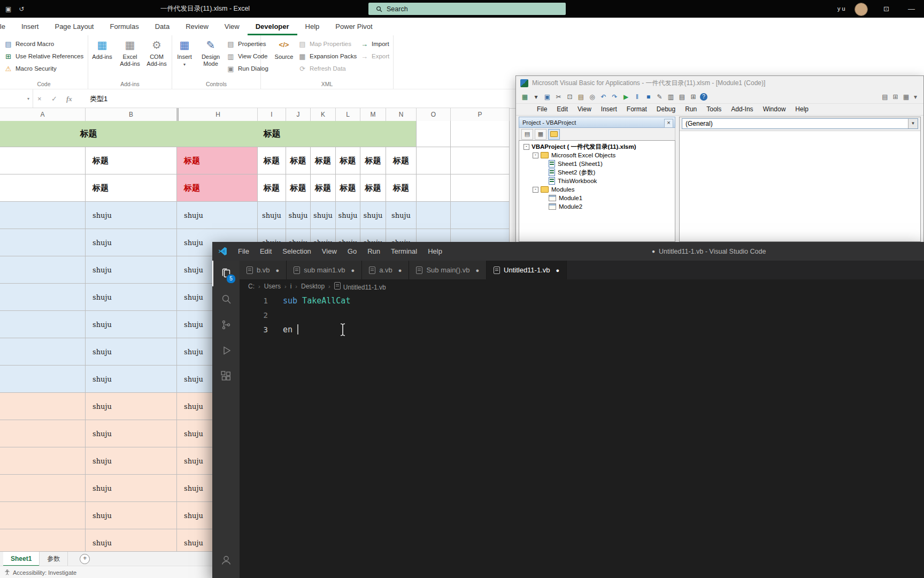 Image resolution: width=924 pixels, height=578 pixels. Describe the element at coordinates (584, 109) in the screenshot. I see `vba-menu-view: View` at that location.